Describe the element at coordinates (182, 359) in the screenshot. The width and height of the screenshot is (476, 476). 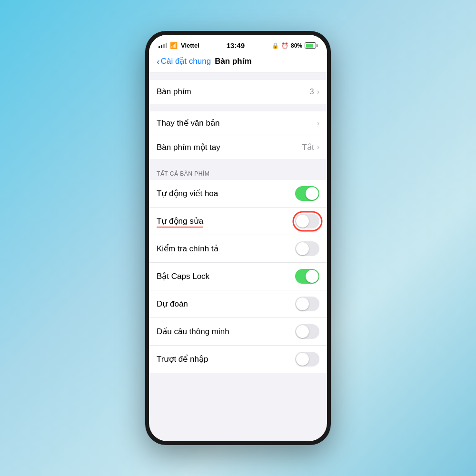
I see `truot-de-nhap-label: Trượt để nhập` at that location.